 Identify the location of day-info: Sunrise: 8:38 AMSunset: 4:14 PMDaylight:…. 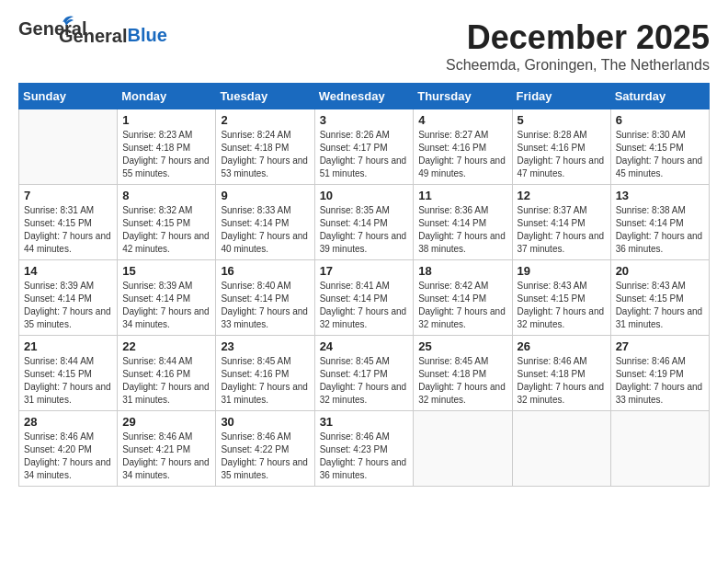
(660, 230).